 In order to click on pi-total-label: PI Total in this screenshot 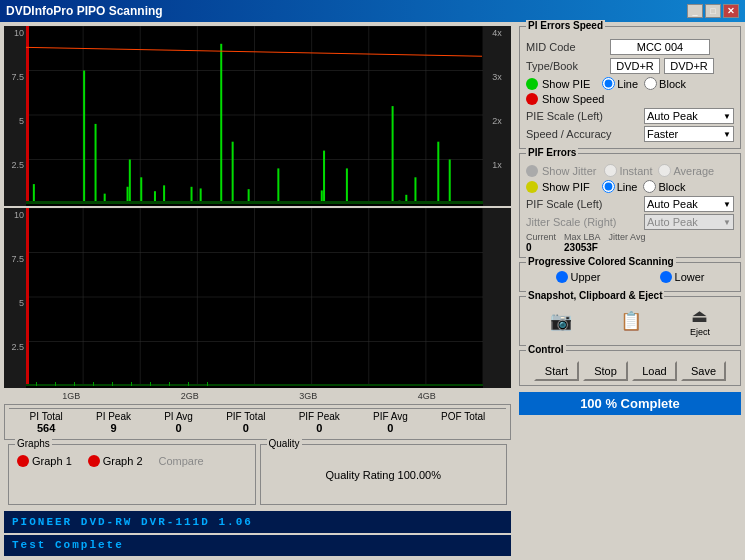, I will do `click(46, 416)`.